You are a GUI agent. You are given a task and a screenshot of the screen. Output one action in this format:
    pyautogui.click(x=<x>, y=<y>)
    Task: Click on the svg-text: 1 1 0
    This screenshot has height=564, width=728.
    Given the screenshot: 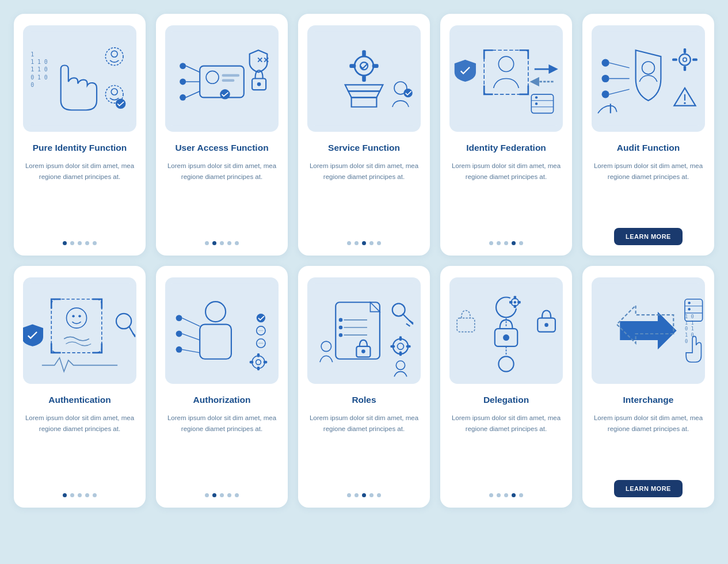 What is the action you would take?
    pyautogui.click(x=39, y=62)
    